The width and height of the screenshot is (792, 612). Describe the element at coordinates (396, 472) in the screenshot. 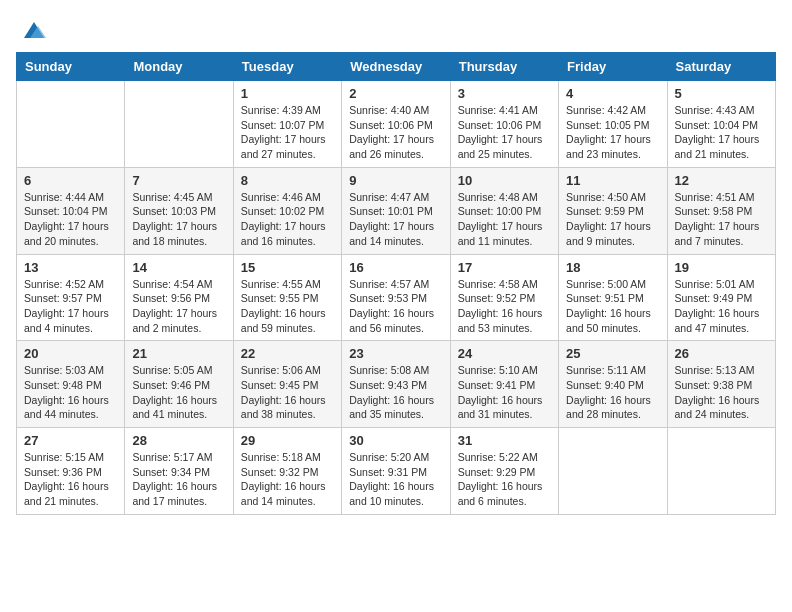

I see `calendar-week-row: 27Sunrise: 5:15 AM Sunset: 9:36 PM Dayli…` at that location.